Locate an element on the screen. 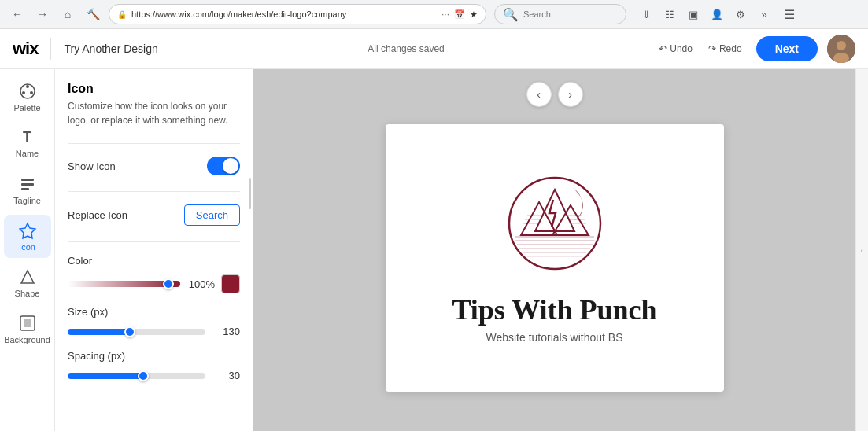 The image size is (868, 431). size-slider is located at coordinates (137, 332).